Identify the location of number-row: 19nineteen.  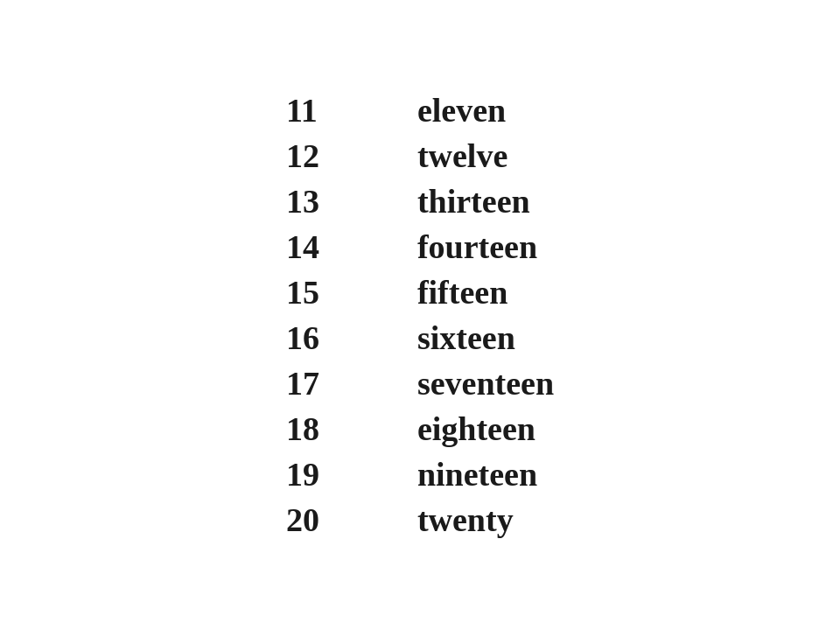
(420, 474).